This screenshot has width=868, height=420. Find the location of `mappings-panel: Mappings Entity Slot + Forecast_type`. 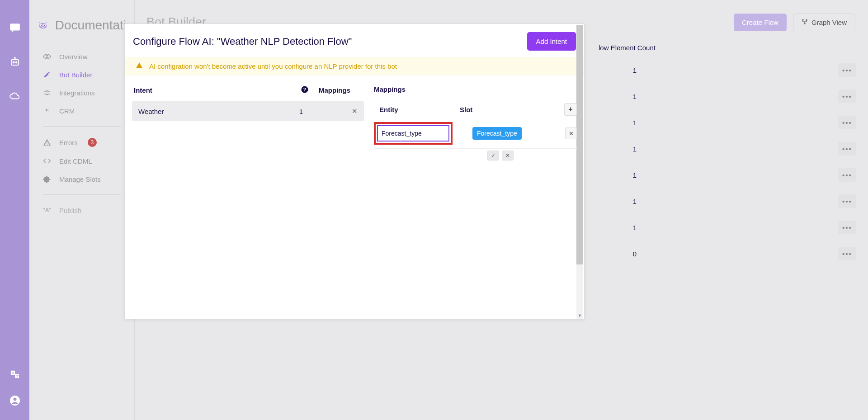

mappings-panel: Mappings Entity Slot + Forecast_type is located at coordinates (477, 202).